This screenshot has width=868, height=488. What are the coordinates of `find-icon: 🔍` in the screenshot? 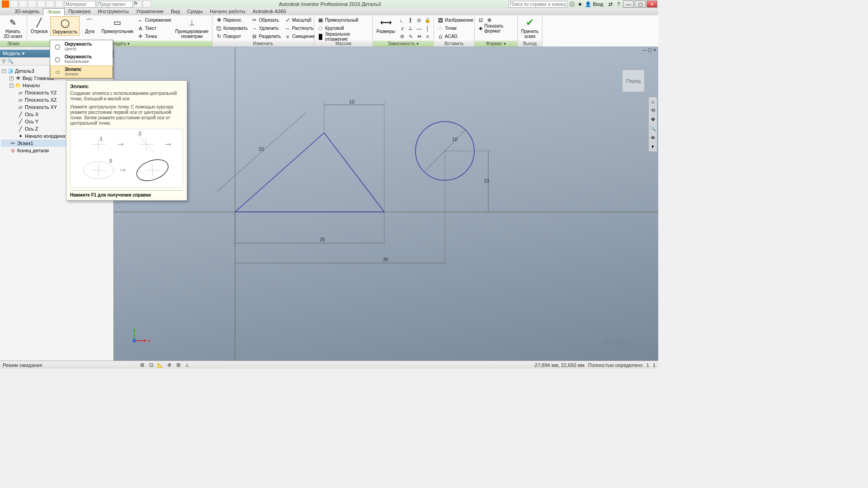 It's located at (10, 61).